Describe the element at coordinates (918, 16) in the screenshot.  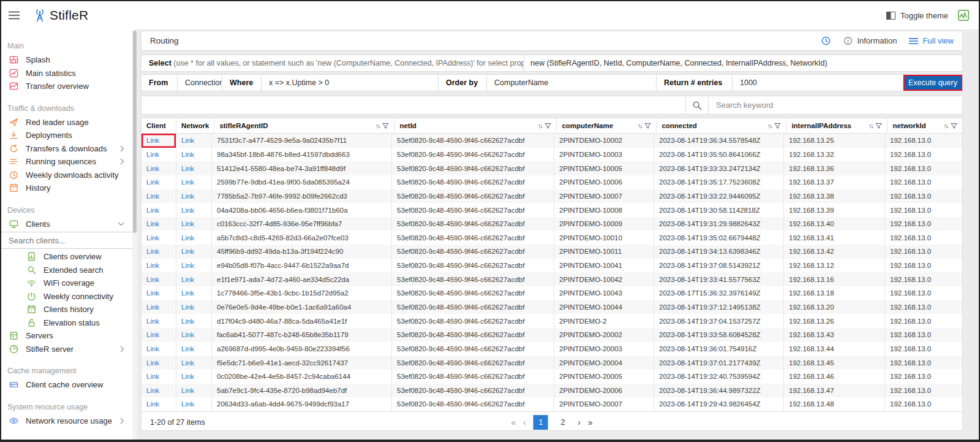
I see `toggle-theme-button: Toggle theme` at that location.